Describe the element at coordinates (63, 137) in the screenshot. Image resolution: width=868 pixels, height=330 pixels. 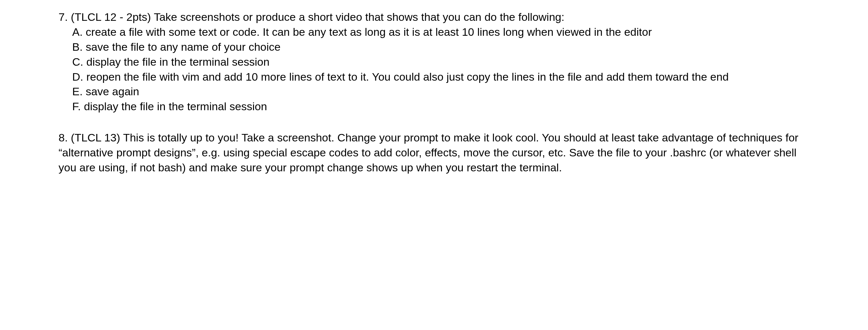
I see `question-number: 8.` at that location.